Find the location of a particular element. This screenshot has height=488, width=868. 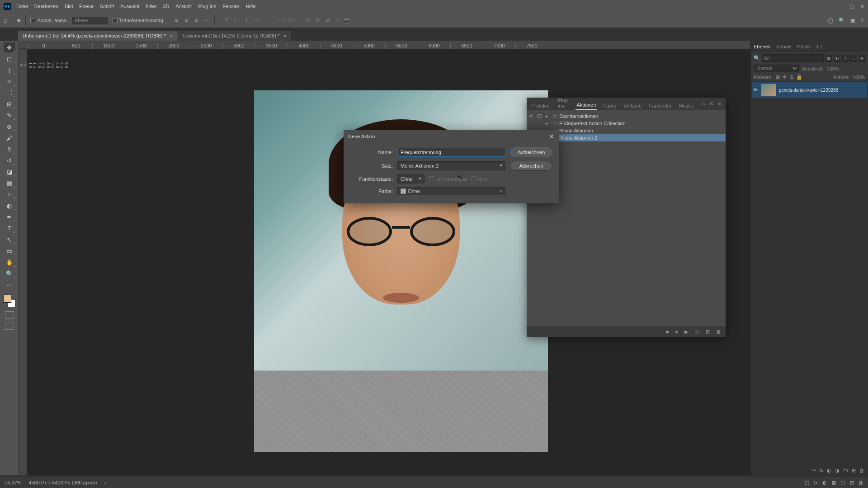

foreground-swatch is located at coordinates (7, 299).